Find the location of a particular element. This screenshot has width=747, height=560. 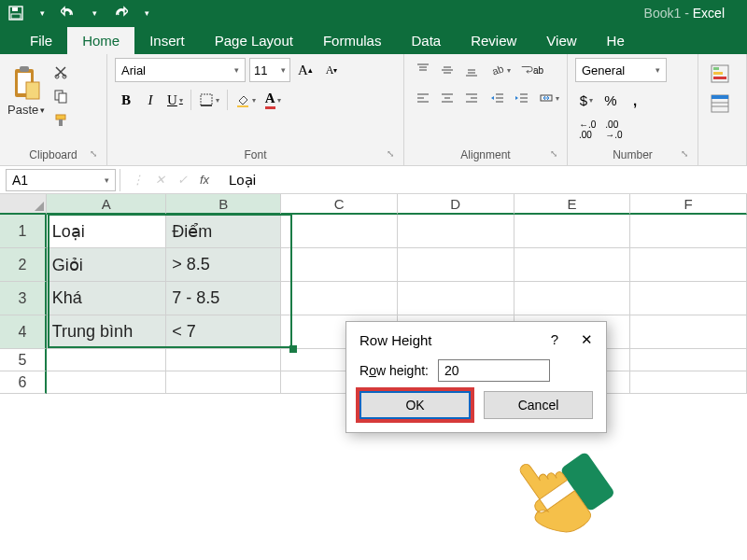

cell: Loại is located at coordinates (106, 231).